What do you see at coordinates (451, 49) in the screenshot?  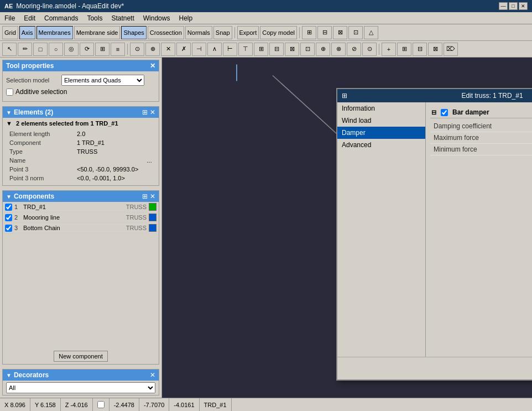 I see `draw-tool-28: ⌦` at bounding box center [451, 49].